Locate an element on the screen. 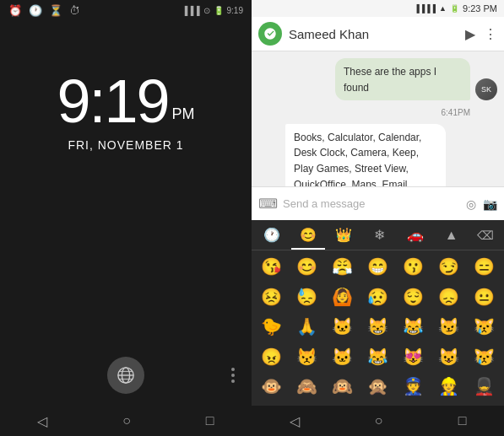 Image resolution: width=504 pixels, height=436 pixels. left-nav-bar: ◁ ○ □ is located at coordinates (126, 421).